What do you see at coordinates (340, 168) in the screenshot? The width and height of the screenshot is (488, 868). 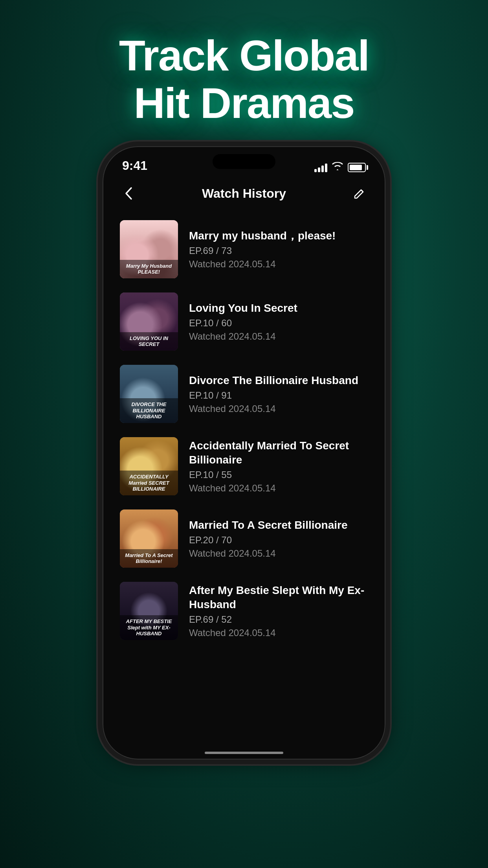 I see `status-icons` at bounding box center [340, 168].